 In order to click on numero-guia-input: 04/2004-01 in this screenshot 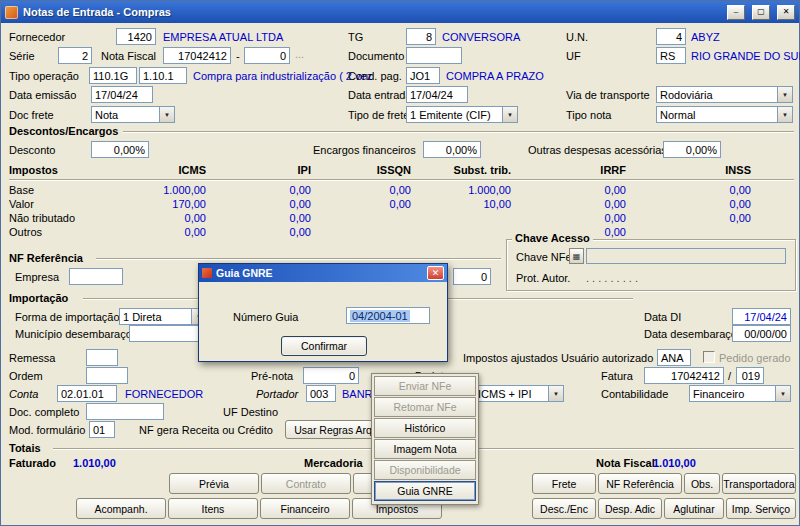, I will do `click(388, 316)`.